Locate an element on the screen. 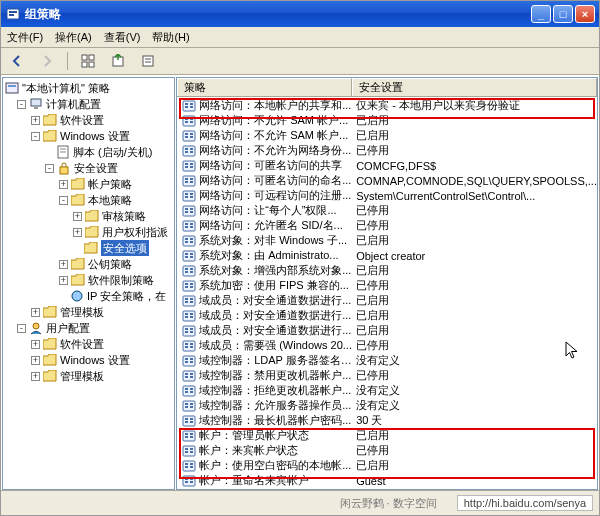  policy-row: 帐户：管理员帐户状态已启用 is located at coordinates (387, 436).